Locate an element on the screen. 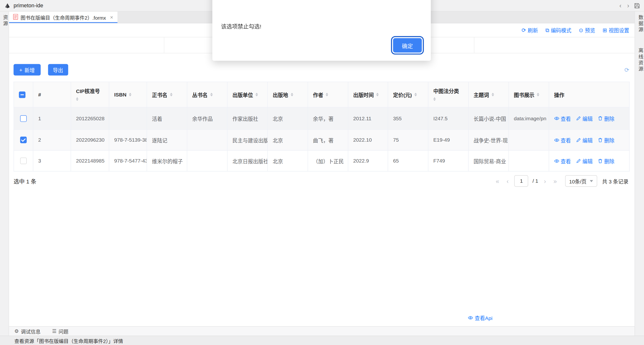 The image size is (644, 345). page-size-select: 10条/页 is located at coordinates (581, 181).